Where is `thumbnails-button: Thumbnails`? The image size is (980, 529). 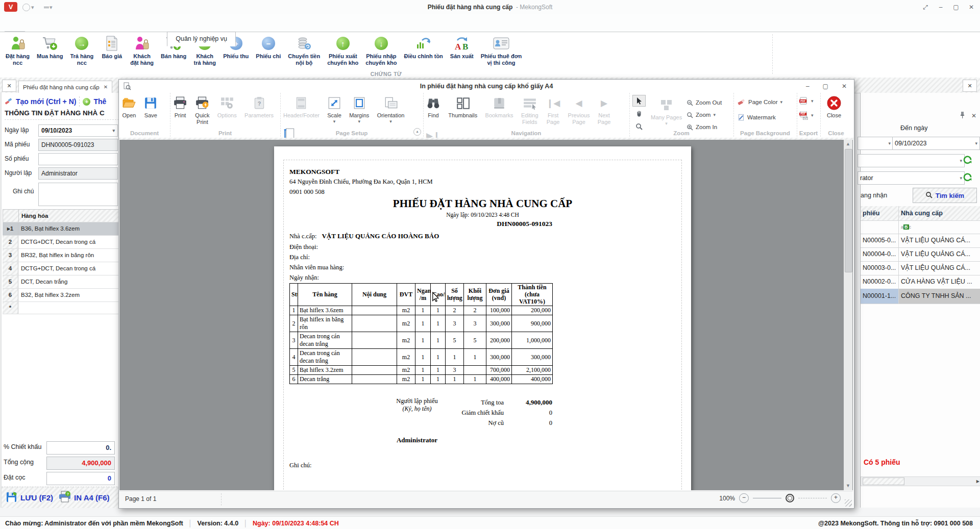 thumbnails-button: Thumbnails is located at coordinates (462, 106).